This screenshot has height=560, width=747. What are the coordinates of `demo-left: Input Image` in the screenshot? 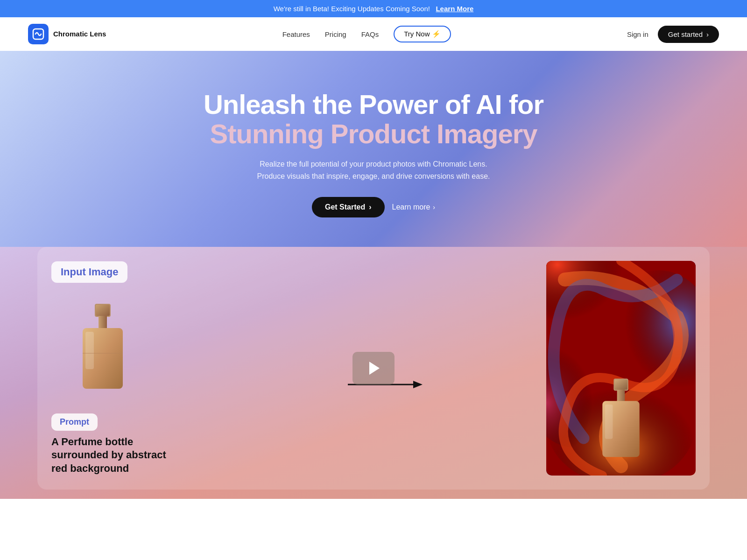 It's located at (191, 369).